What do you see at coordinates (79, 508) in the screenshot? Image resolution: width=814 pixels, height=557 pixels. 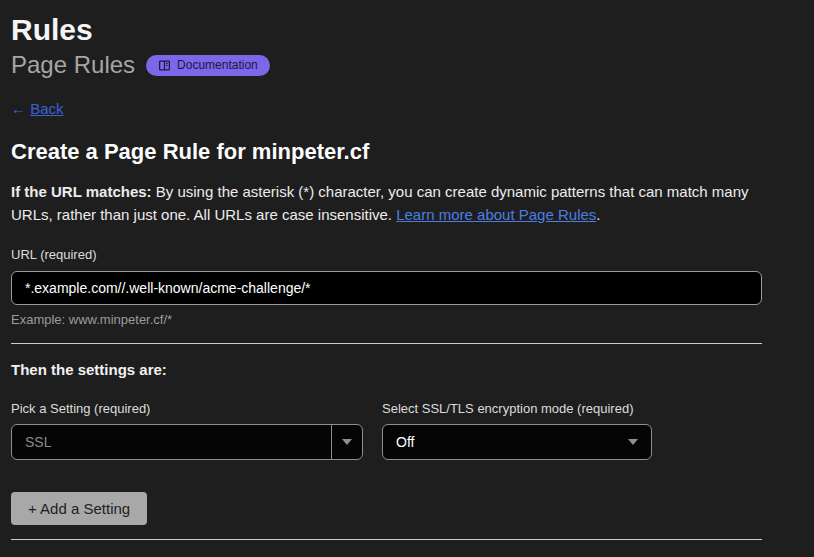 I see `add-setting-button: + Add a Setting` at bounding box center [79, 508].